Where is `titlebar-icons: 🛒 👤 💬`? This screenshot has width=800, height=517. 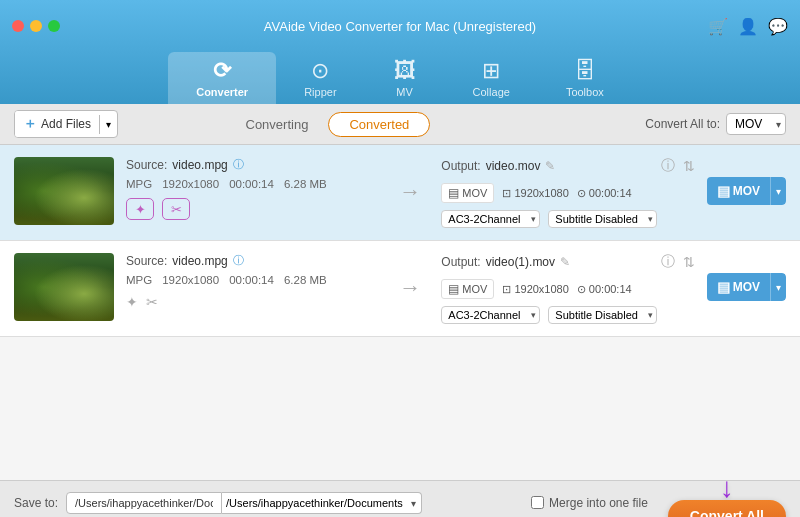
titlebar-icons: 🛒 👤 💬 is located at coordinates (748, 26).